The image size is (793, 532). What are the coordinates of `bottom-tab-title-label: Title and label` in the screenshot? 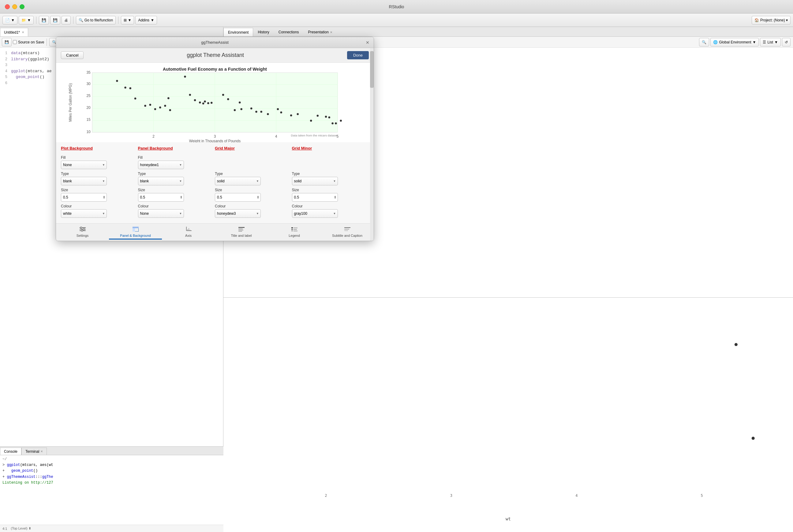 It's located at (241, 233).